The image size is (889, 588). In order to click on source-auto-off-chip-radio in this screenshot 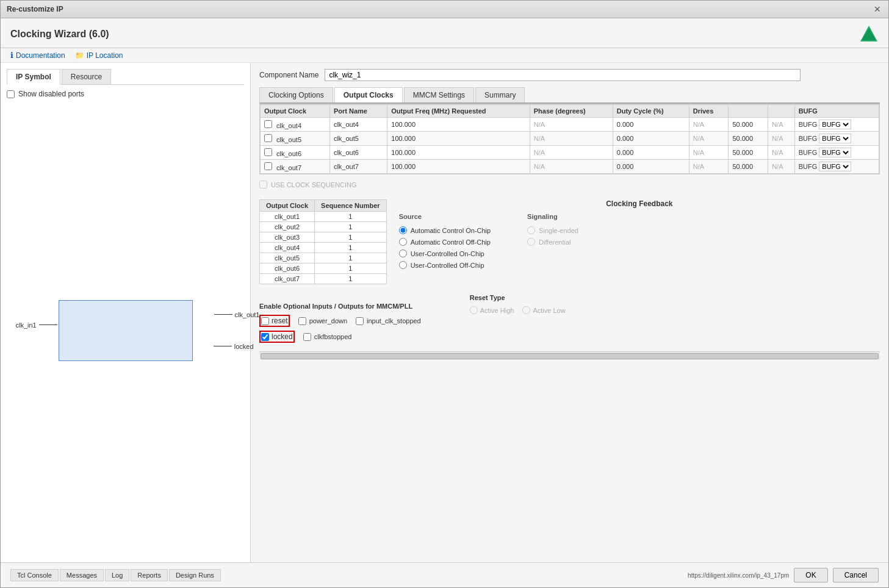, I will do `click(403, 242)`.